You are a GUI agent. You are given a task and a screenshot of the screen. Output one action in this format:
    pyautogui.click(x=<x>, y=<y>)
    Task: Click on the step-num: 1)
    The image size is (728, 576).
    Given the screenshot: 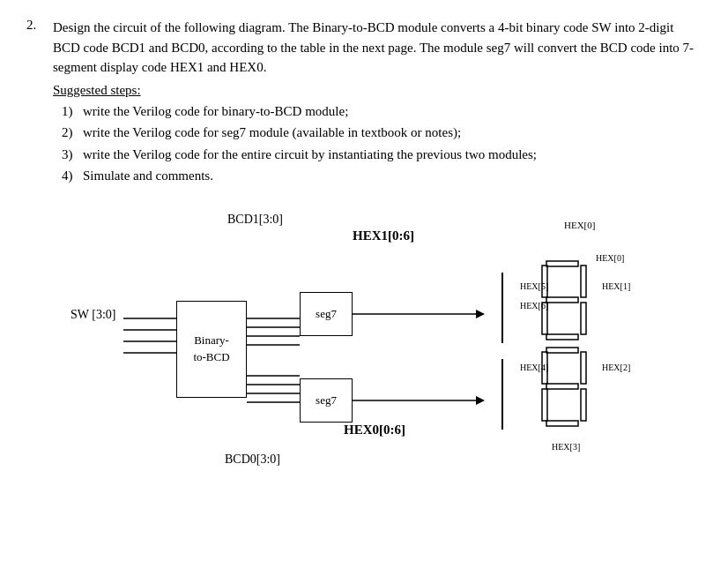 What is the action you would take?
    pyautogui.click(x=72, y=111)
    